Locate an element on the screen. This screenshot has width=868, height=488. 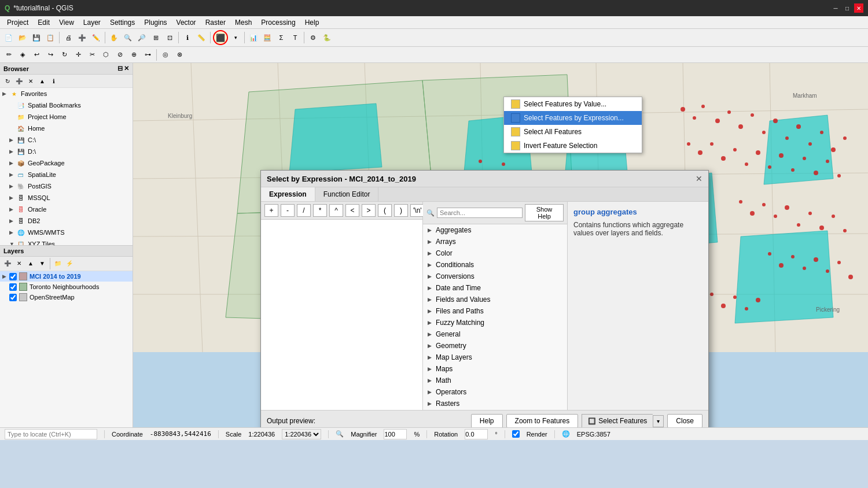
tab-function-editor: Function Editor is located at coordinates (347, 194).